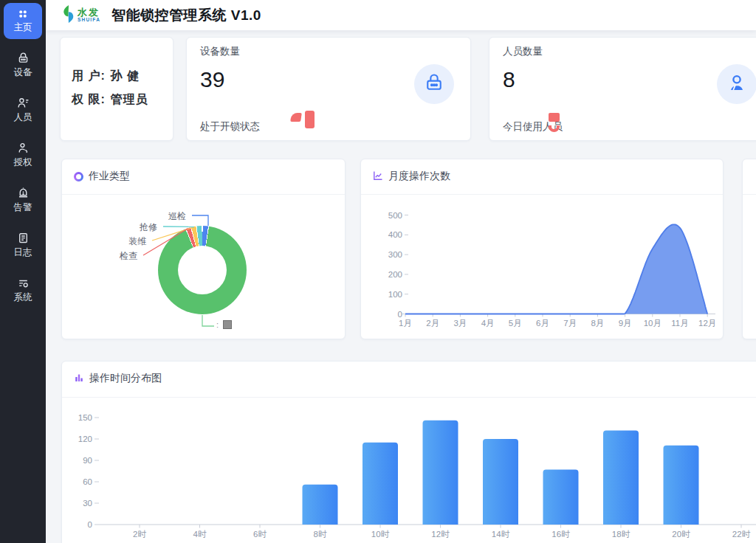 The image size is (756, 543). I want to click on personnel-count-value: 8, so click(509, 80).